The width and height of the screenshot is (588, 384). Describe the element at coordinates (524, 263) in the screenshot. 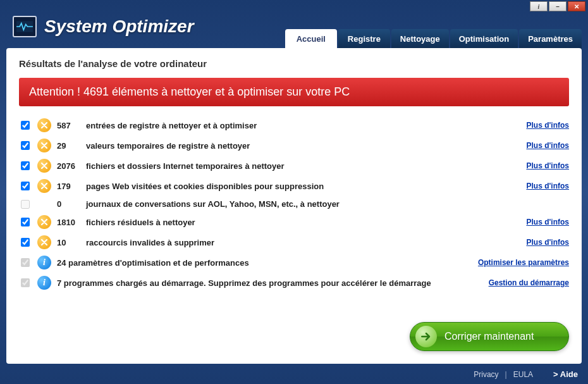

I see `row-more-link: Optimiser les paramètres` at that location.